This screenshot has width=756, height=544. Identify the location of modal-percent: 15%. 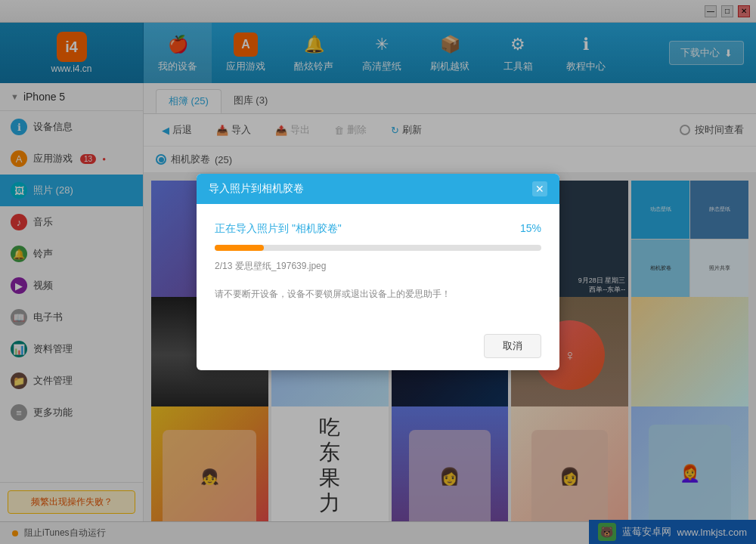
(531, 228).